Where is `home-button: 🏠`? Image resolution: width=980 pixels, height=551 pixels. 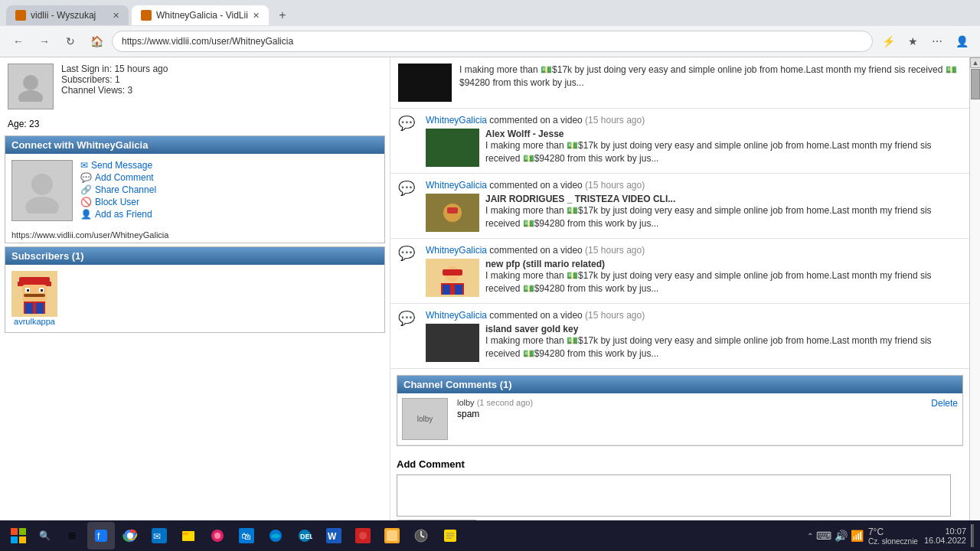
home-button: 🏠 is located at coordinates (96, 41).